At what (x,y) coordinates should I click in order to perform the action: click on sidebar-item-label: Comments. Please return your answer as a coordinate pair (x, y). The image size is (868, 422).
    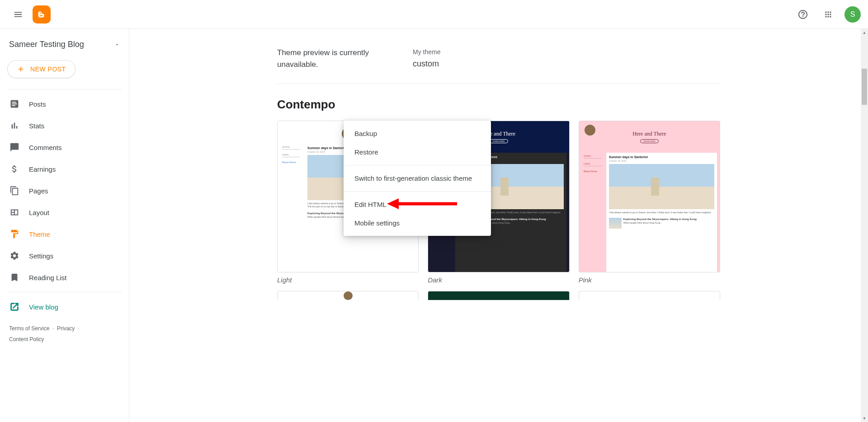
    Looking at the image, I should click on (45, 147).